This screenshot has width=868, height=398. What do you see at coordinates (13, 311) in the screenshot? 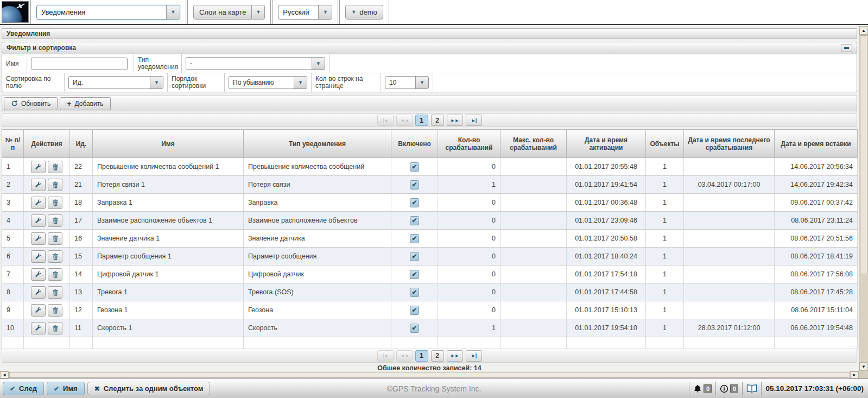
I see `cell-num: 9` at bounding box center [13, 311].